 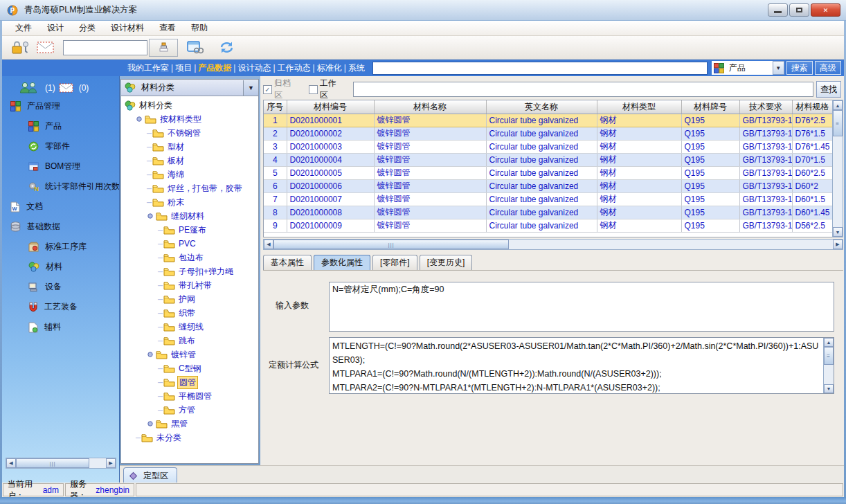 I want to click on tree-node: 材料分类, so click(x=190, y=105).